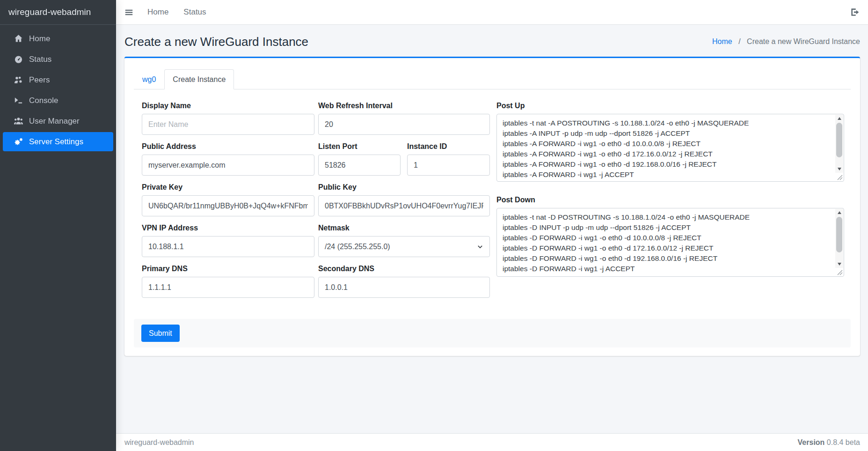 This screenshot has height=451, width=868. What do you see at coordinates (492, 333) in the screenshot?
I see `form-footer: Submit` at bounding box center [492, 333].